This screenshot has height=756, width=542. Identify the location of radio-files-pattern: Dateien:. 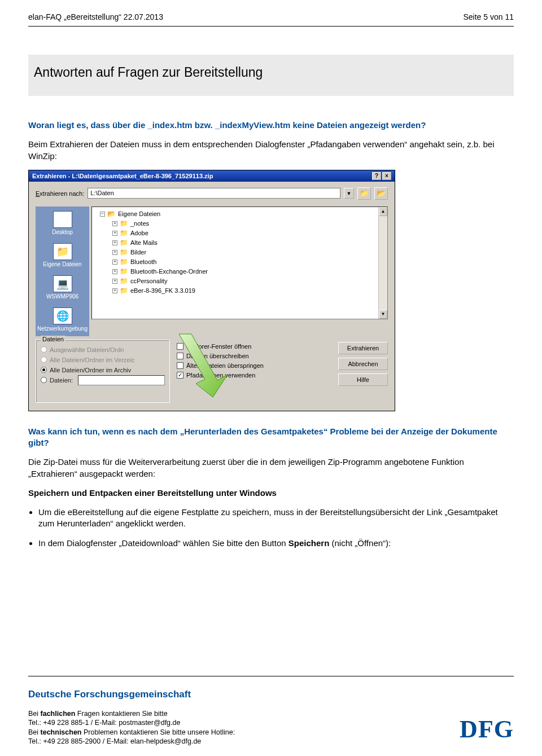
(103, 380).